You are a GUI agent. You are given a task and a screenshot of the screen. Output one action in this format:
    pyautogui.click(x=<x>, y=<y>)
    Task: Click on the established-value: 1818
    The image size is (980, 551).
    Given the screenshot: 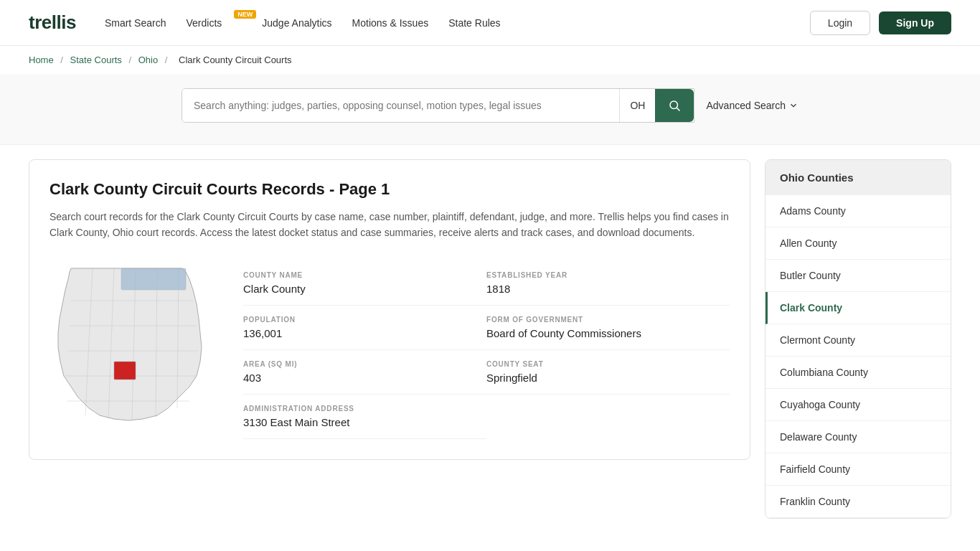 What is the action you would take?
    pyautogui.click(x=608, y=288)
    